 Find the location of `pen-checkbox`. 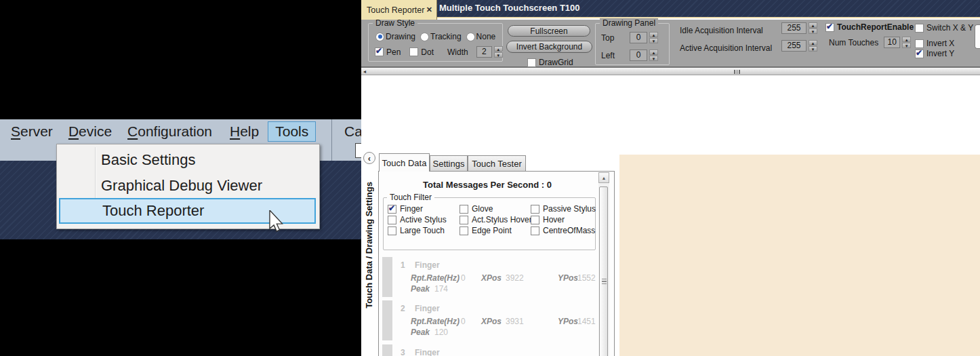

pen-checkbox is located at coordinates (380, 52).